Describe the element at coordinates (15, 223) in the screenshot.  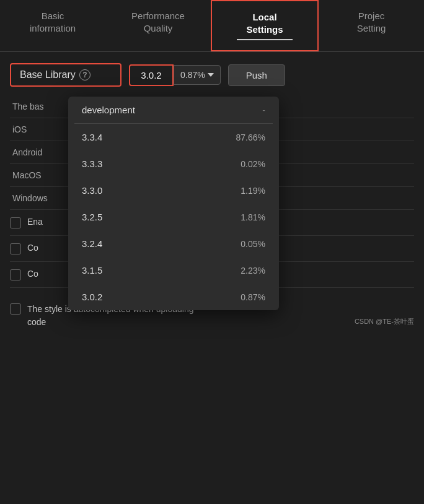
I see `checkbox-ena` at that location.